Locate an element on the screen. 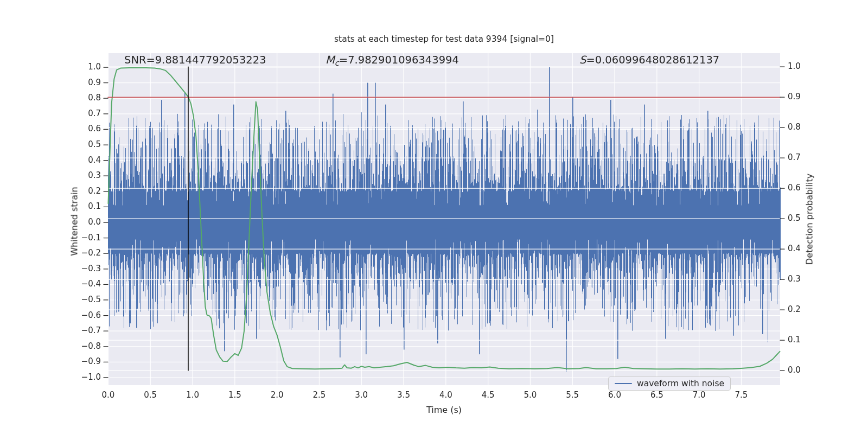  x-tick-label: 0.5 is located at coordinates (150, 395).